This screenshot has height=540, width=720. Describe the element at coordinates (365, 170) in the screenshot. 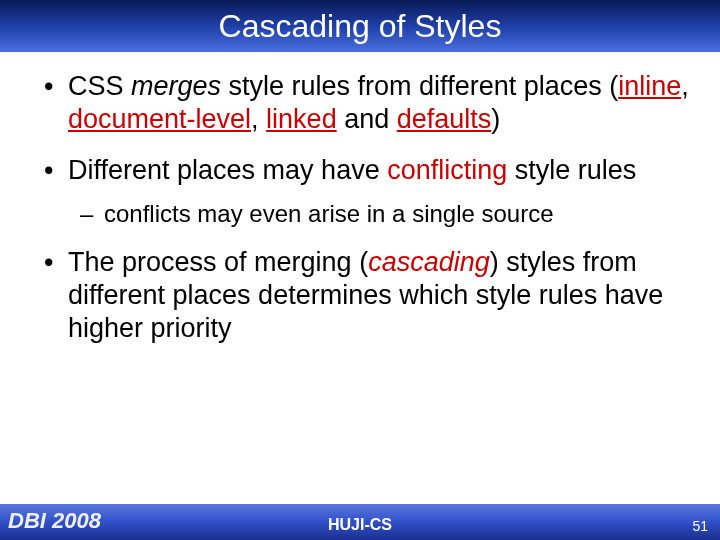

I see `bullet-item: Different places may have conflicting st…` at that location.